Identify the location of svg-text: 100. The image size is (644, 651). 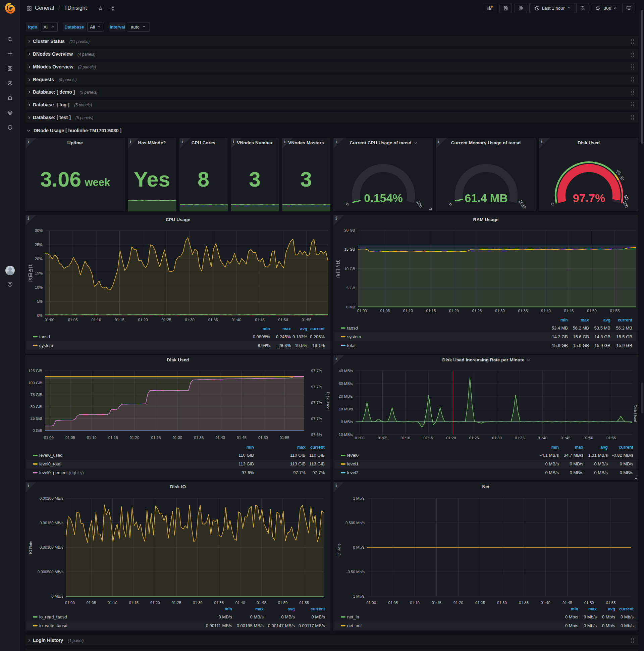
(419, 204).